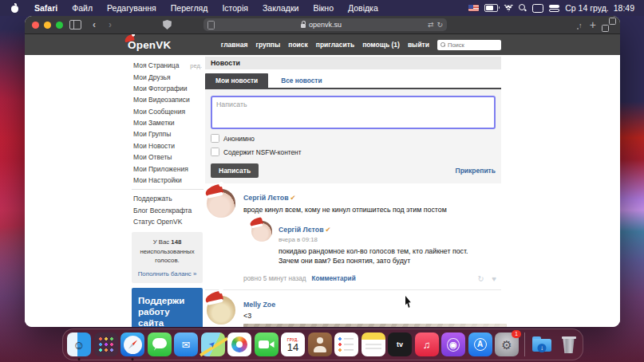 This screenshot has width=644, height=362. Describe the element at coordinates (168, 100) in the screenshot. I see `sidebar-item: Мои Видеозаписи` at that location.